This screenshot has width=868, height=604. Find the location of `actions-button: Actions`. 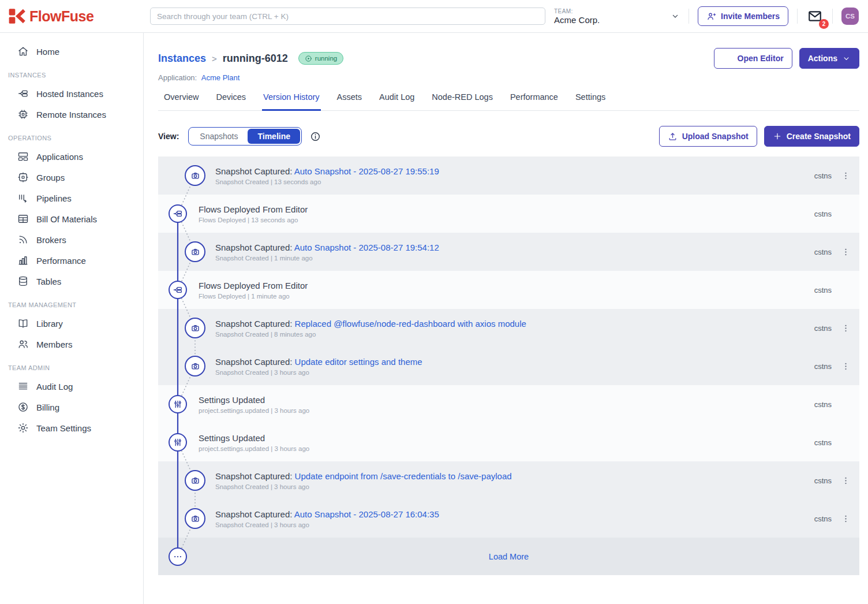

actions-button: Actions is located at coordinates (829, 58).